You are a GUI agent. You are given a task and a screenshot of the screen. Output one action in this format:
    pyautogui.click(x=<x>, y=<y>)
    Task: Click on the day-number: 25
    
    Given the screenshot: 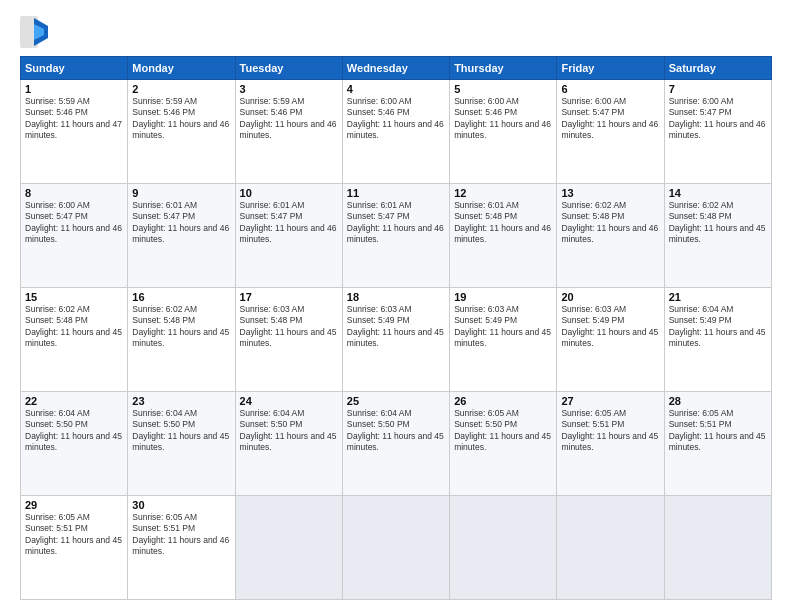 What is the action you would take?
    pyautogui.click(x=396, y=401)
    